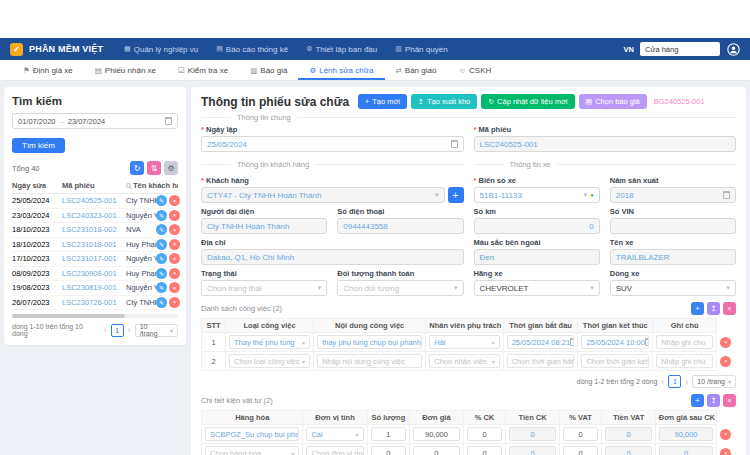  What do you see at coordinates (456, 195) in the screenshot?
I see `add-customer-button: +` at bounding box center [456, 195].